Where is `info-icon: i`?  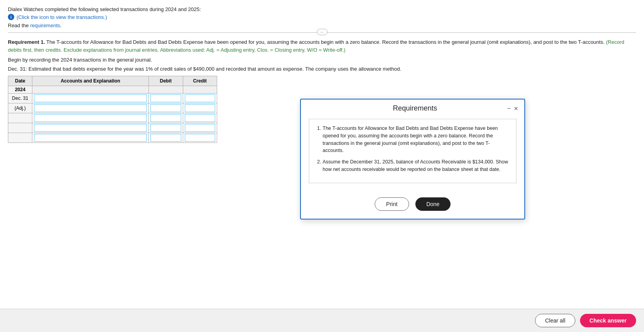 info-icon: i is located at coordinates (11, 17).